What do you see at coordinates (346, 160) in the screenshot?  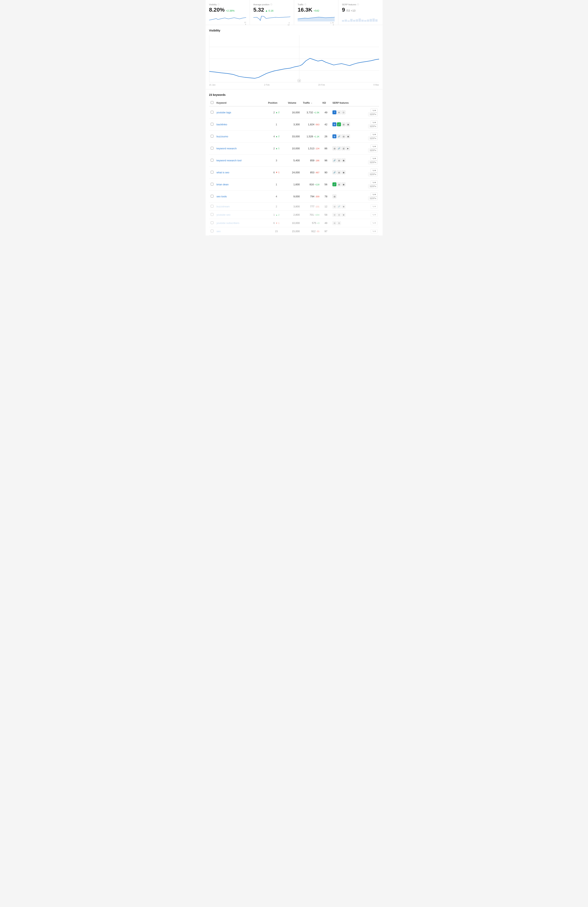 I see `serp-features-cell: 🔗▤▣` at bounding box center [346, 160].